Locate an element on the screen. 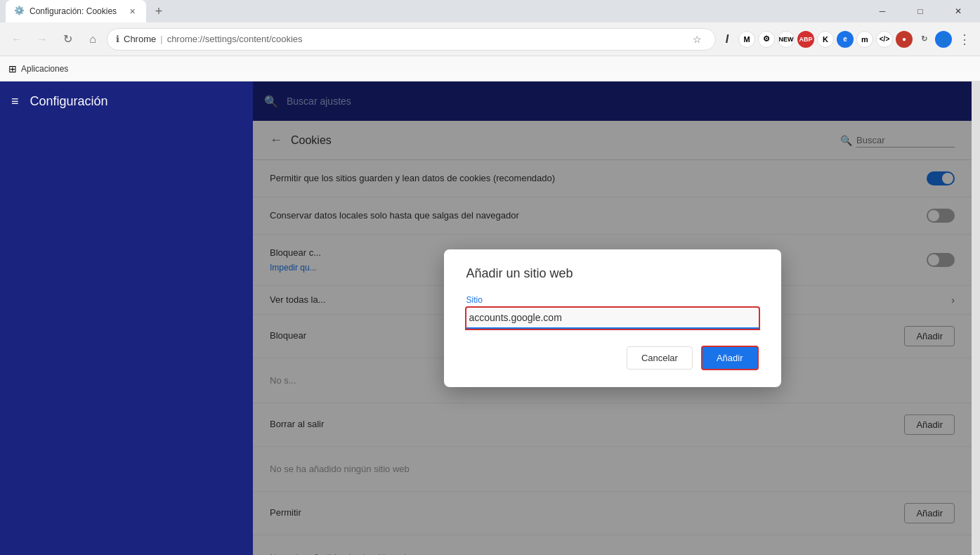 Image resolution: width=980 pixels, height=555 pixels. scrollbar is located at coordinates (976, 318).